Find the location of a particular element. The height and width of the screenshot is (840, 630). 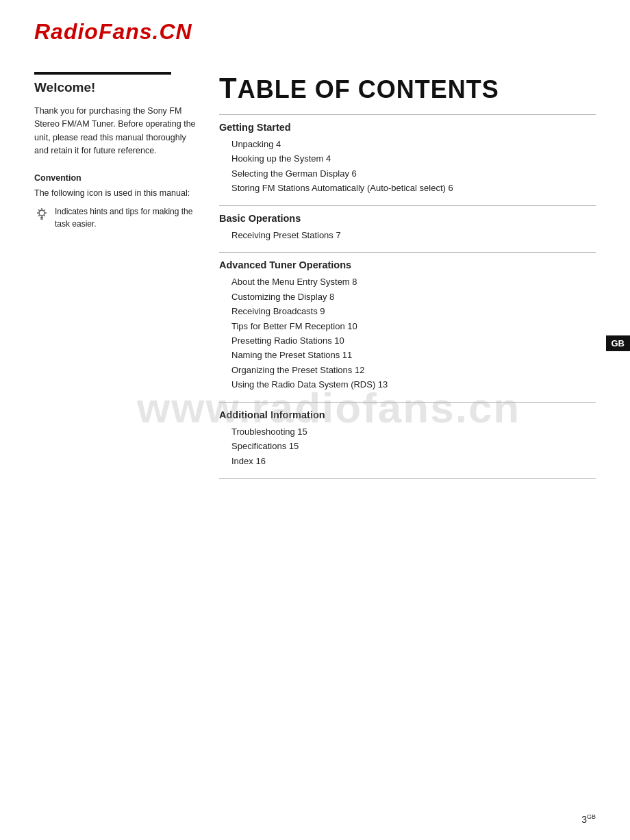

toc-section-title-getting-started: Getting Started is located at coordinates (407, 127).